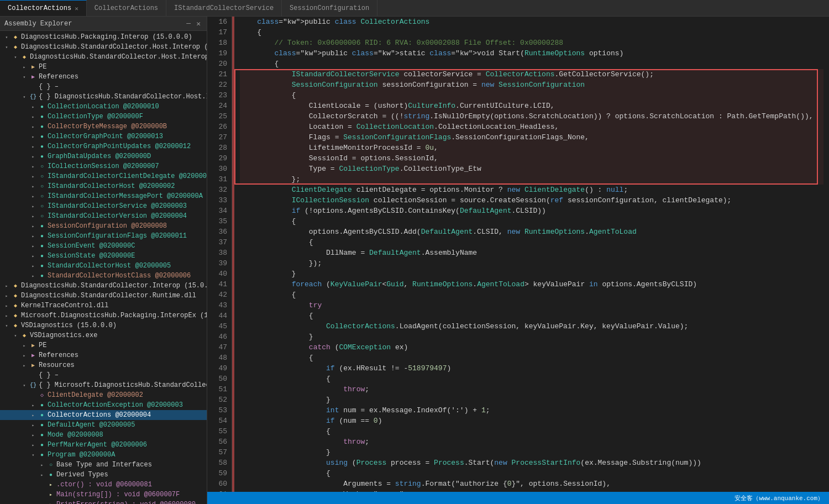 Image resolution: width=829 pixels, height=504 pixels. I want to click on code-line: }, so click(532, 274).